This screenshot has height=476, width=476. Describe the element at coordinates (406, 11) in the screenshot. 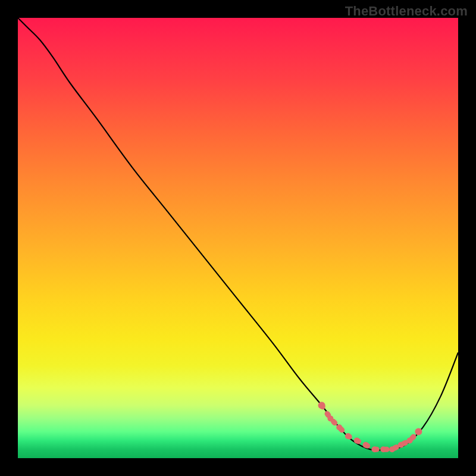

I see `watermark-label: TheBottleneck.com` at that location.